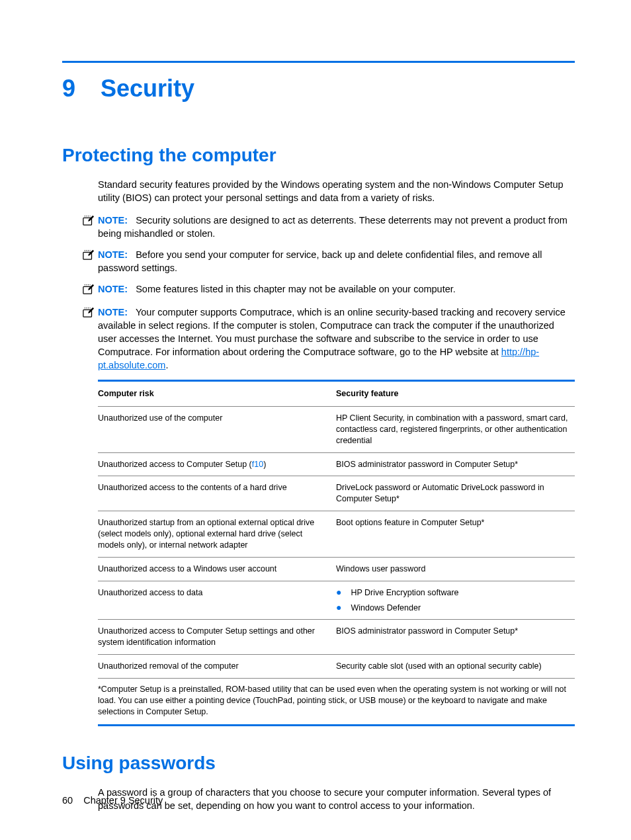 The height and width of the screenshot is (840, 631). Describe the element at coordinates (319, 62) in the screenshot. I see `chapter-top-rule` at that location.